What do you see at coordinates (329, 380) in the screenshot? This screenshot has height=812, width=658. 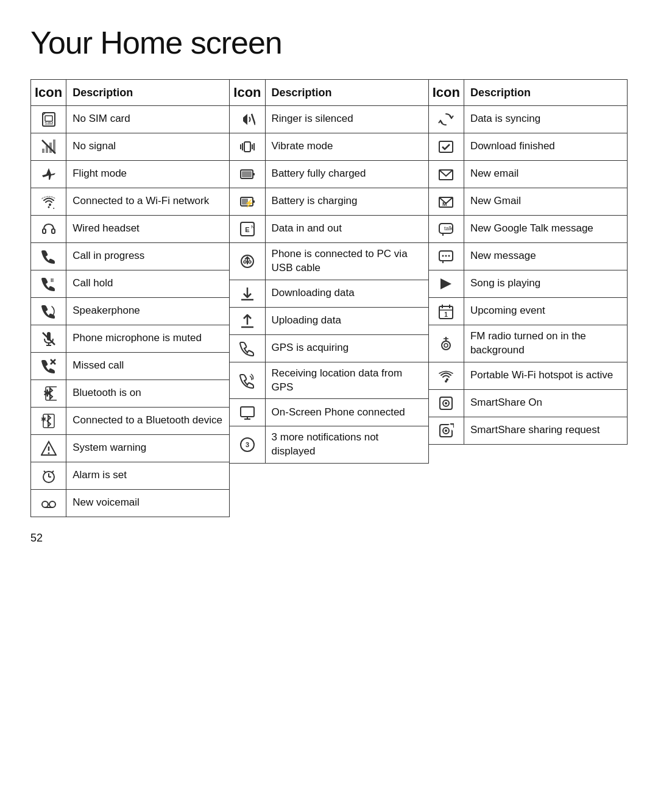 I see `table-row: Receiving location data from GPS` at bounding box center [329, 380].